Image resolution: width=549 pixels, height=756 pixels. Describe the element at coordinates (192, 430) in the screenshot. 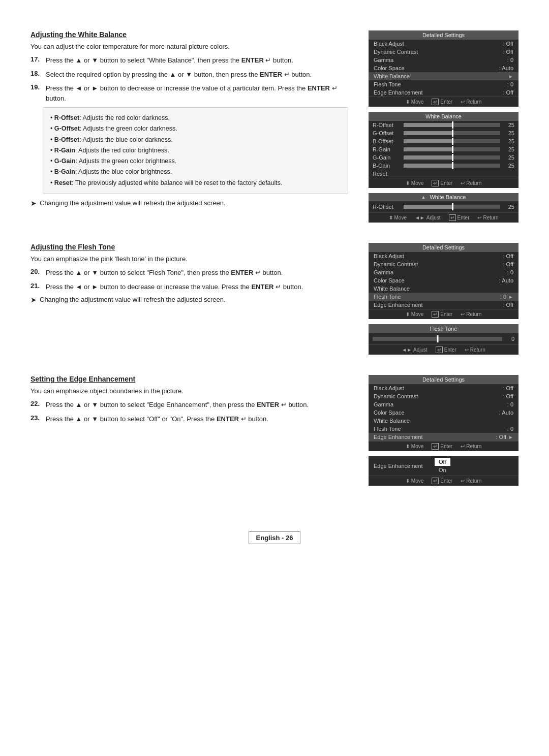

I see `section-left-ee: Setting the Edge Enhancement You can emp…` at that location.